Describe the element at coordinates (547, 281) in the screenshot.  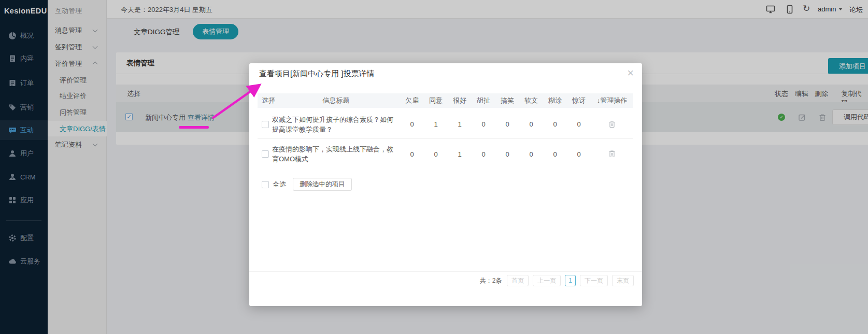
I see `prev-page-button: 上一页` at that location.